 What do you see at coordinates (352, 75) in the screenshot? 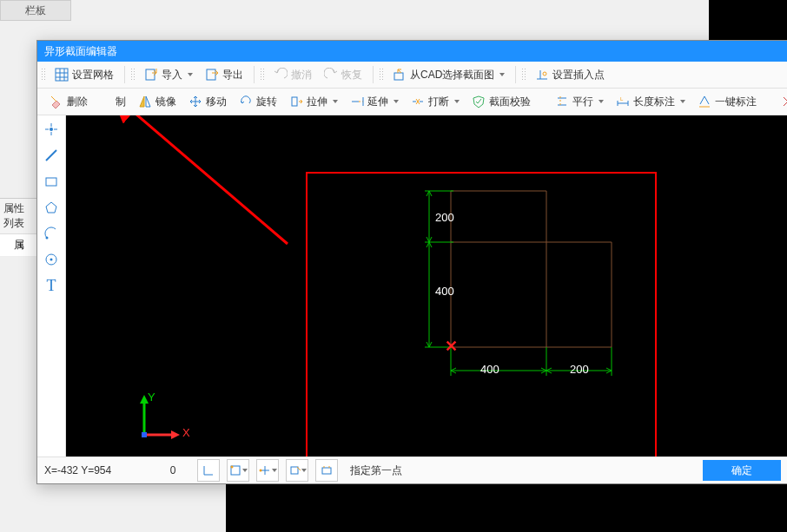
I see `redo-label: 恢复` at bounding box center [352, 75].